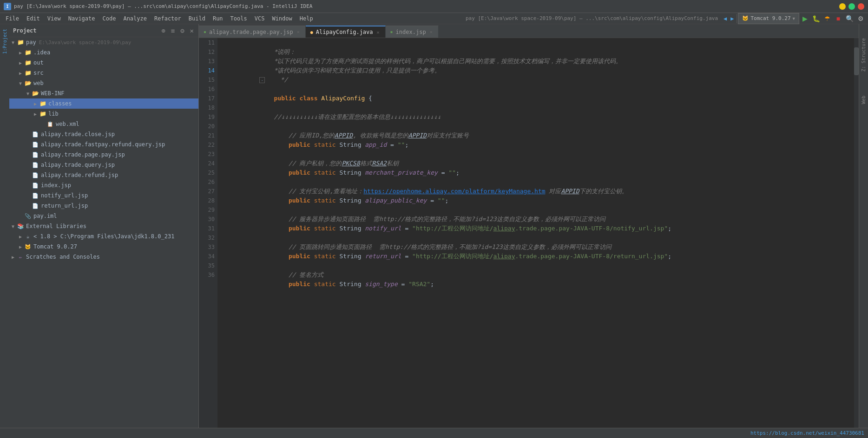  Describe the element at coordinates (20, 216) in the screenshot. I see `tree-space-pay-iml: ▶` at that location.